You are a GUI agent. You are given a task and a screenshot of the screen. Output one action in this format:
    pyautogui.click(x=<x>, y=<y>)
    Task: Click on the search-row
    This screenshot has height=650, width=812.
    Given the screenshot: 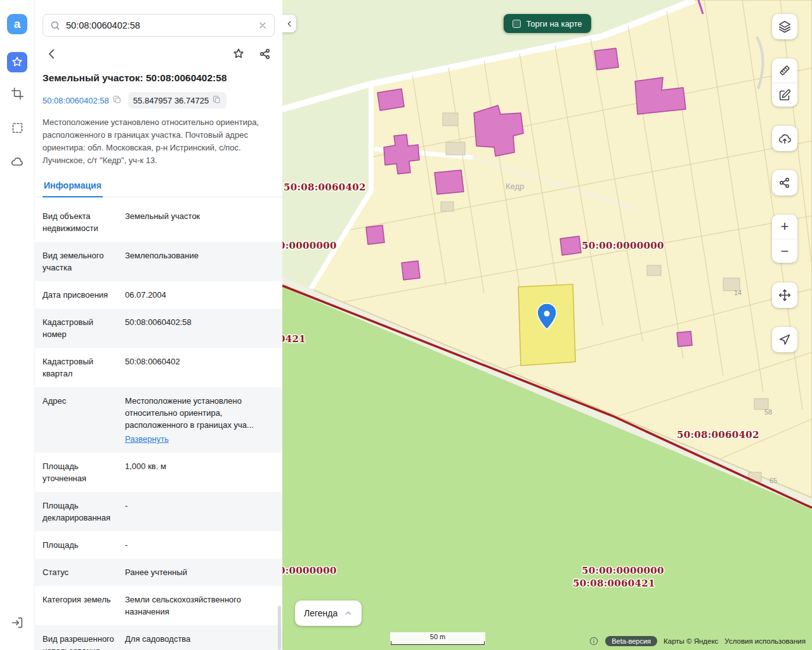 What is the action you would take?
    pyautogui.click(x=159, y=18)
    